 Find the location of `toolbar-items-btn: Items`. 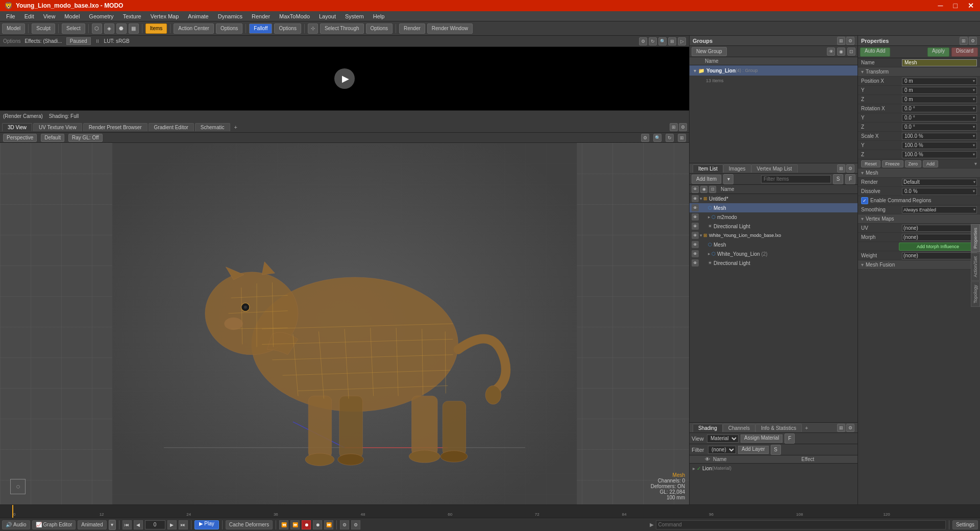

toolbar-items-btn: Items is located at coordinates (156, 29).